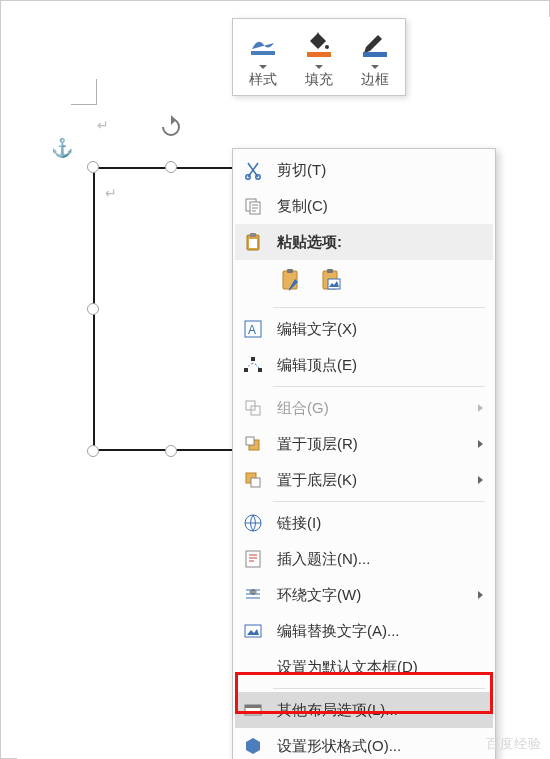  Describe the element at coordinates (383, 632) in the screenshot. I see `menu-label: 编辑替换文字(A)...` at that location.